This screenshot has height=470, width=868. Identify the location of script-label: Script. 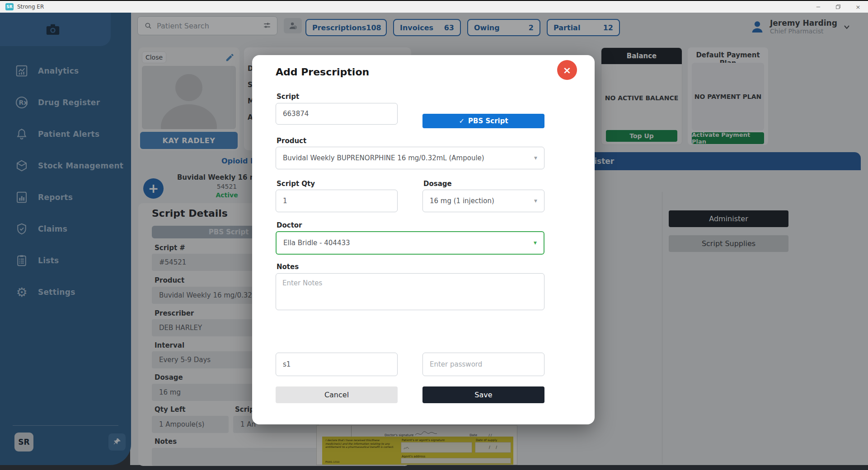
(288, 97).